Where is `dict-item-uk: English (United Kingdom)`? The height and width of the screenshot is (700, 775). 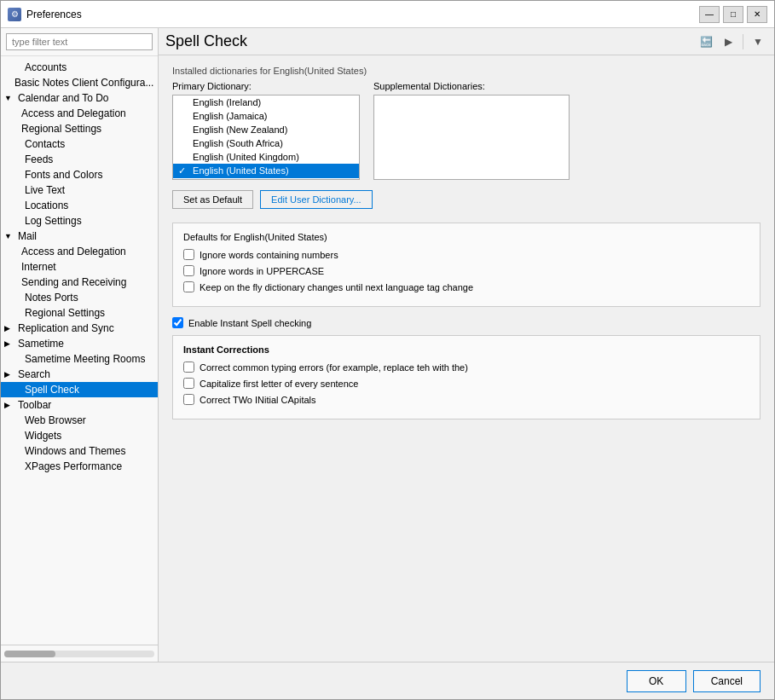 dict-item-uk: English (United Kingdom) is located at coordinates (266, 157).